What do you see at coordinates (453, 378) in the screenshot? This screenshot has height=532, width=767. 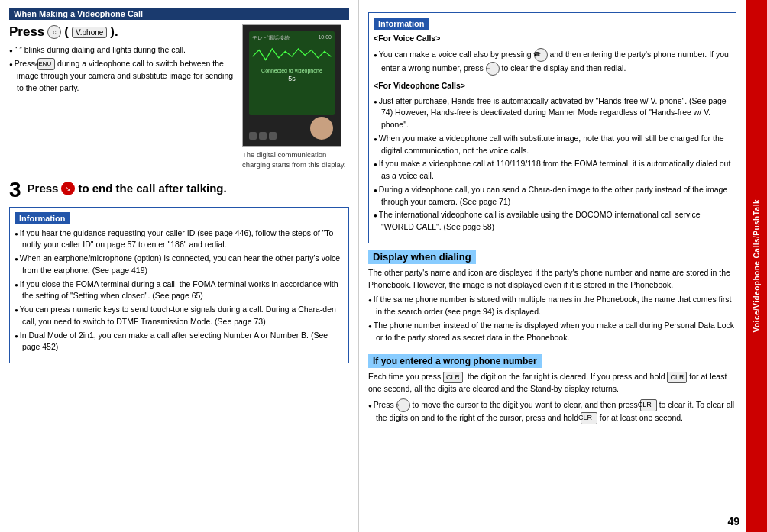 I see `clr-button-1: CLR` at bounding box center [453, 378].